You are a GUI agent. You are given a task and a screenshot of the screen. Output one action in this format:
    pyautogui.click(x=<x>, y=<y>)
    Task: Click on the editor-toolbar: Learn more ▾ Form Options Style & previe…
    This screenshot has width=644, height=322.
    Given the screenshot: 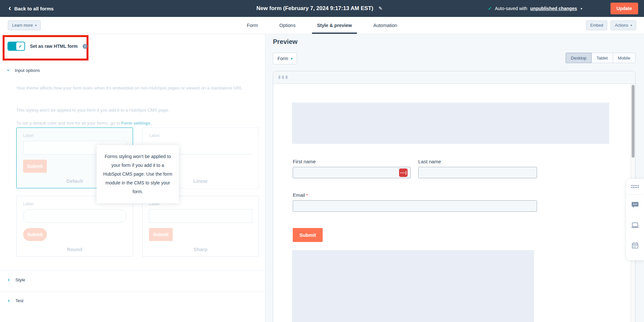 What is the action you would take?
    pyautogui.click(x=322, y=25)
    